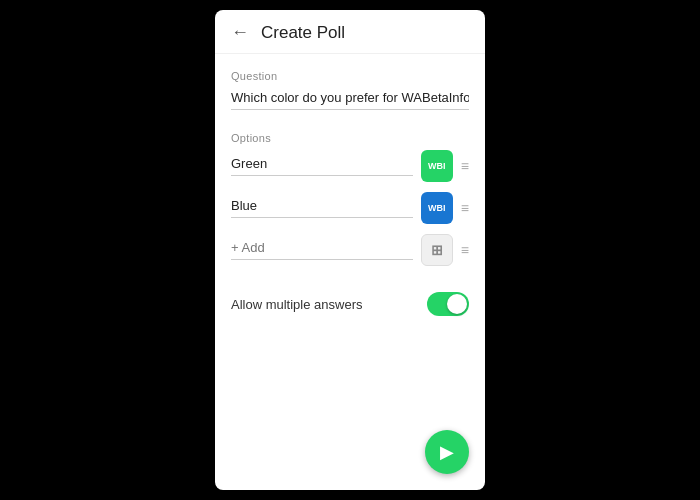 The width and height of the screenshot is (700, 500). What do you see at coordinates (448, 304) in the screenshot?
I see `multiple-answers-toggle` at bounding box center [448, 304].